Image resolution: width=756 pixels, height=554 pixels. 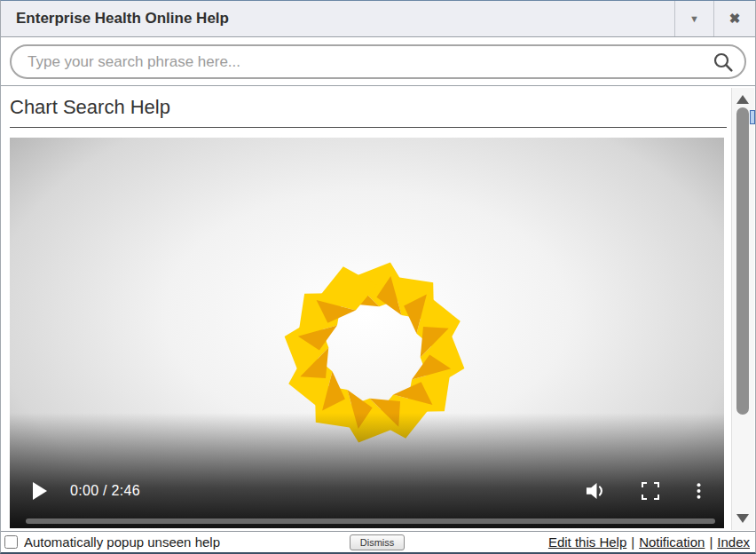 What do you see at coordinates (699, 491) in the screenshot?
I see `video-menu-button` at bounding box center [699, 491].